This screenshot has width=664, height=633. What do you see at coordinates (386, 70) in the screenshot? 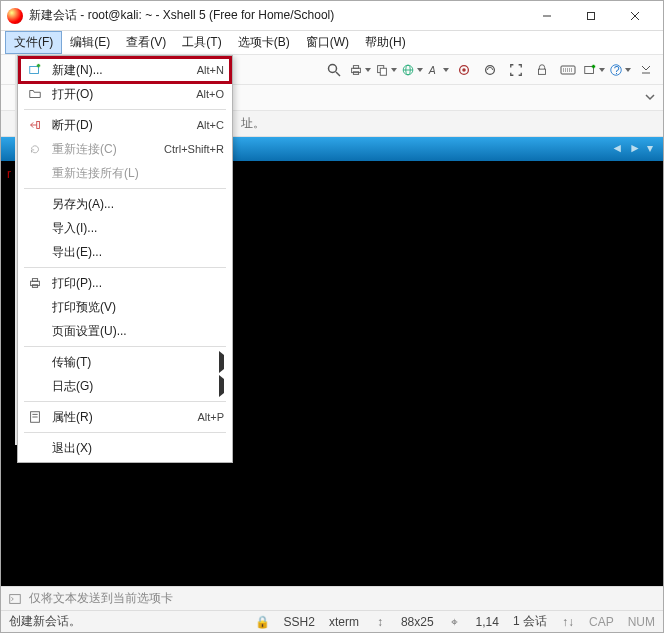
I see `copy-icon` at bounding box center [386, 70].